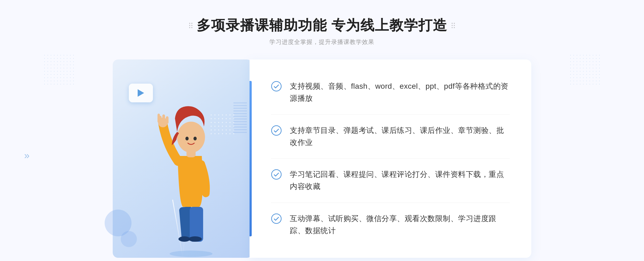 The image size is (644, 261). What do you see at coordinates (251, 159) in the screenshot?
I see `blue-bar-decoration` at bounding box center [251, 159].